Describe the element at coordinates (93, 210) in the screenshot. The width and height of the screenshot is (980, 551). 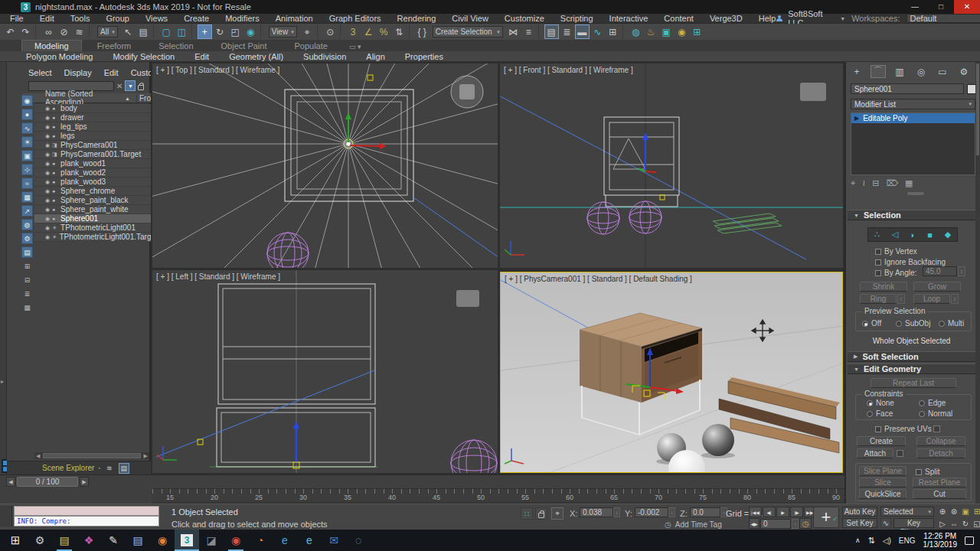
I see `scene-object-row: ◉ Sphere_paint_white` at that location.